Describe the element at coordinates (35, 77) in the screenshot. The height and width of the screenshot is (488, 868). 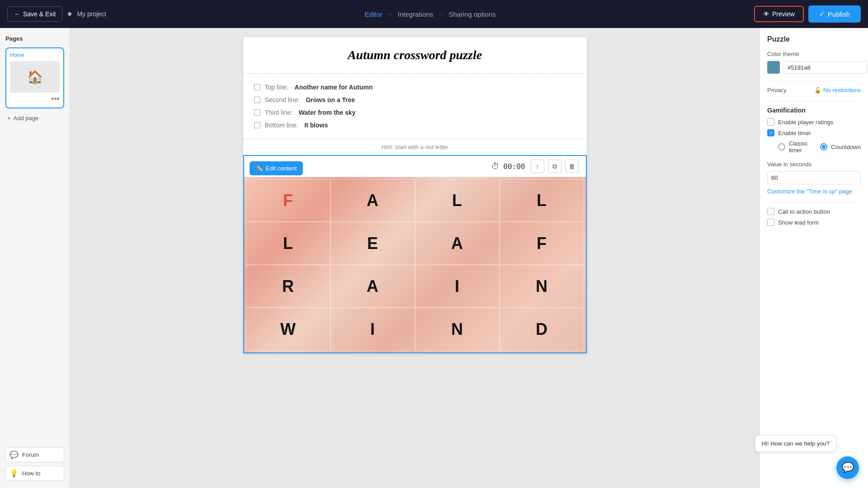
I see `home-page-thumb: 🏠` at that location.